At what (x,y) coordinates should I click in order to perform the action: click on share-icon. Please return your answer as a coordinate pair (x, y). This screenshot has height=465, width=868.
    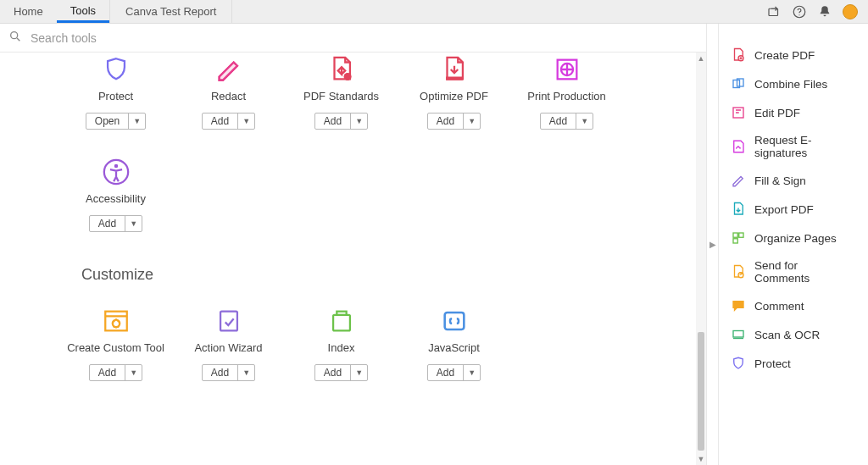
    Looking at the image, I should click on (774, 12).